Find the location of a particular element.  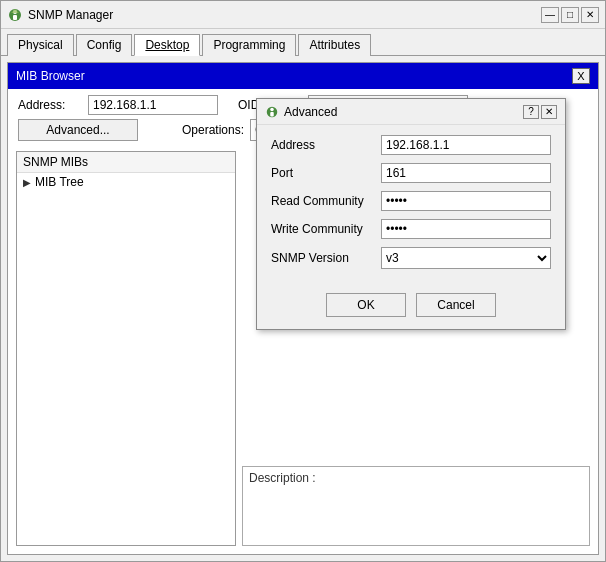

description-container: Description : is located at coordinates (416, 506).